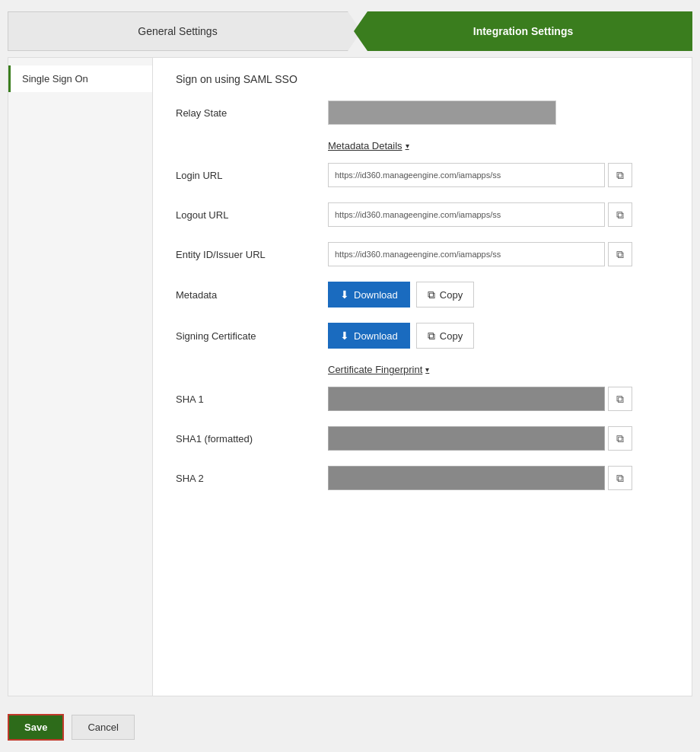 The height and width of the screenshot is (752, 700). Describe the element at coordinates (442, 113) in the screenshot. I see `relay-state-input` at that location.